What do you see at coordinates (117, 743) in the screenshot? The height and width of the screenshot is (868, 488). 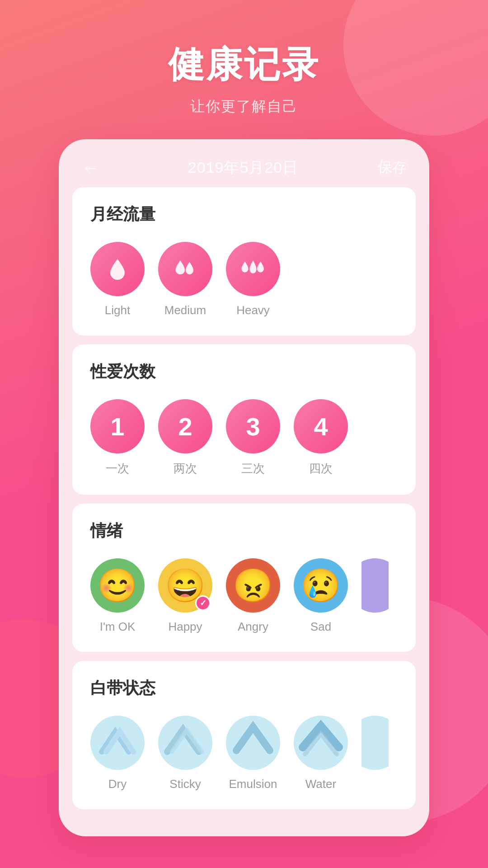 I see `discharge-icon-dry` at bounding box center [117, 743].